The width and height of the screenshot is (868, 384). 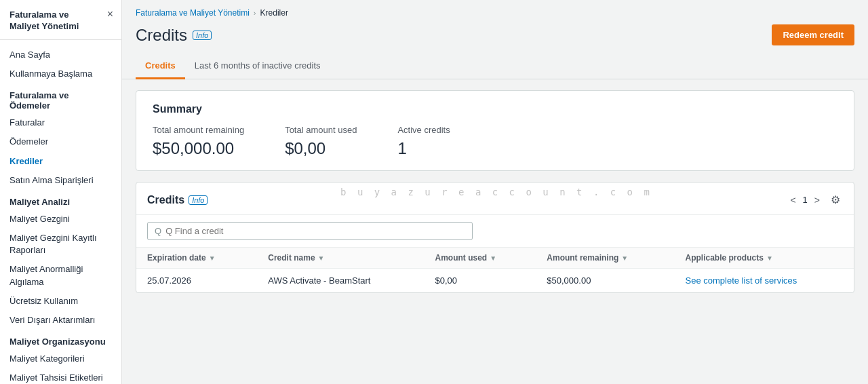 What do you see at coordinates (160, 66) in the screenshot?
I see `tab-item-0: Credits` at bounding box center [160, 66].